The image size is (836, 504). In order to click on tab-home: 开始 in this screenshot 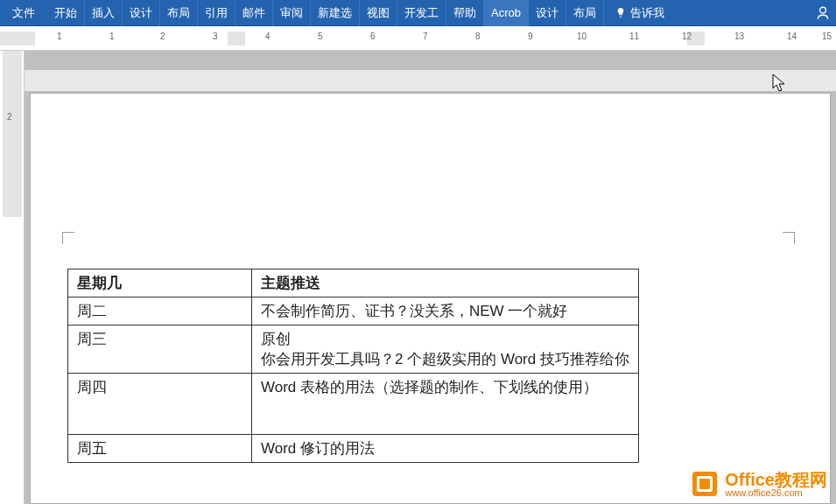, I will do `click(67, 13)`.